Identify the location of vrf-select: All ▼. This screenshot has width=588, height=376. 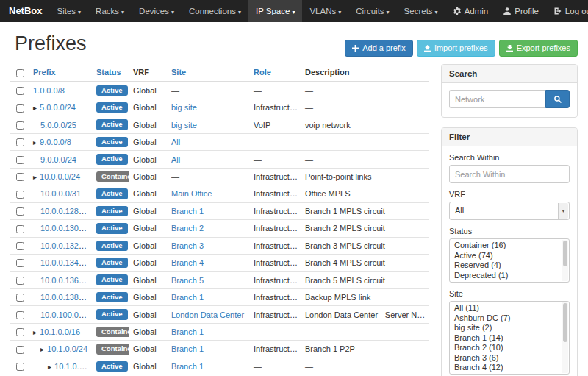
(509, 210).